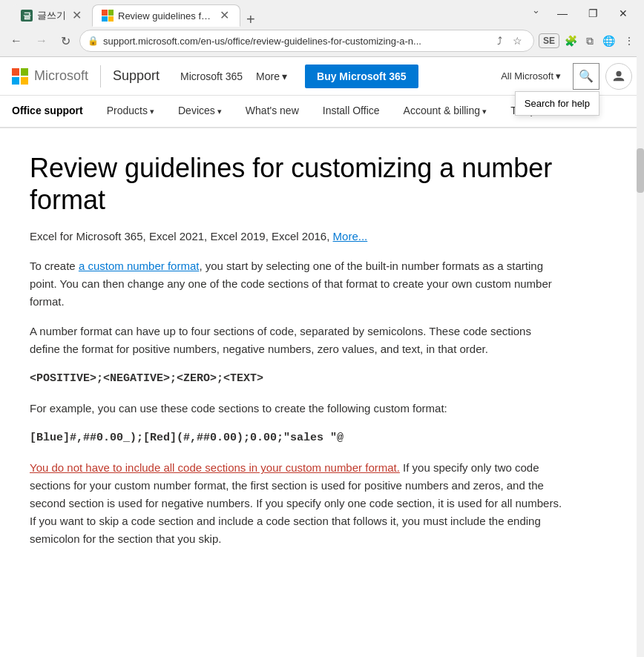 Image resolution: width=644 pixels, height=657 pixels. Describe the element at coordinates (518, 41) in the screenshot. I see `bookmark-button: ☆` at that location.